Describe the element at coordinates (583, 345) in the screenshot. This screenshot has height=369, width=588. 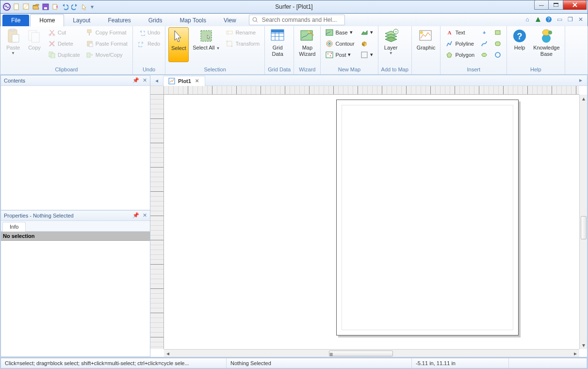
I see `scroll-down-icon: ▾` at that location.